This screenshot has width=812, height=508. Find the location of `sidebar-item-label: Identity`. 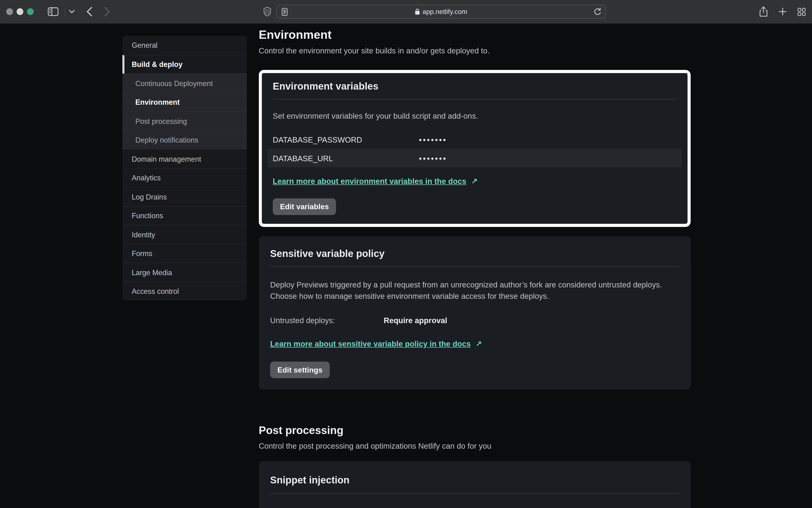

sidebar-item-label: Identity is located at coordinates (144, 235).